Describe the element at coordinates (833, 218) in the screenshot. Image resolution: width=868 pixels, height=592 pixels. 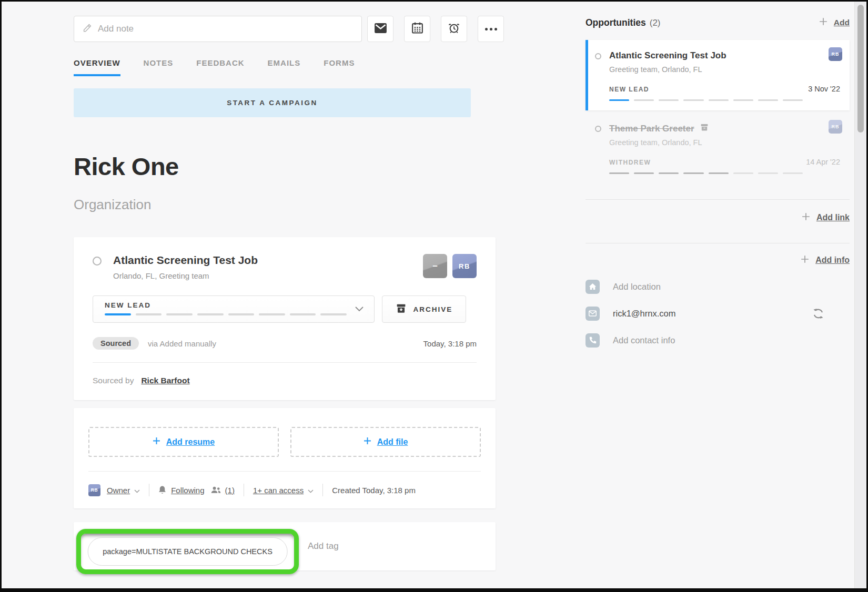
I see `add-link-label: Add link` at that location.